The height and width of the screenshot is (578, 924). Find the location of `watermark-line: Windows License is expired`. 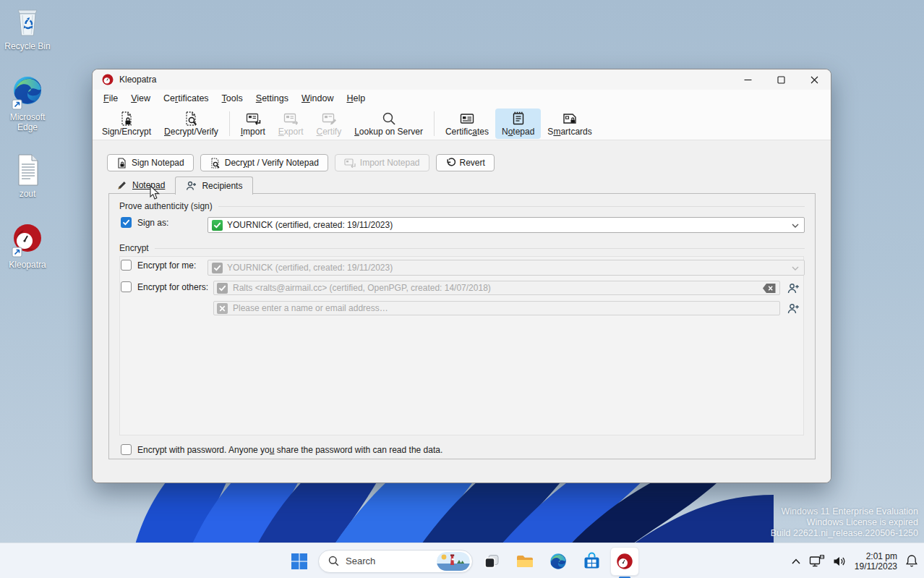

watermark-line: Windows License is expired is located at coordinates (844, 522).